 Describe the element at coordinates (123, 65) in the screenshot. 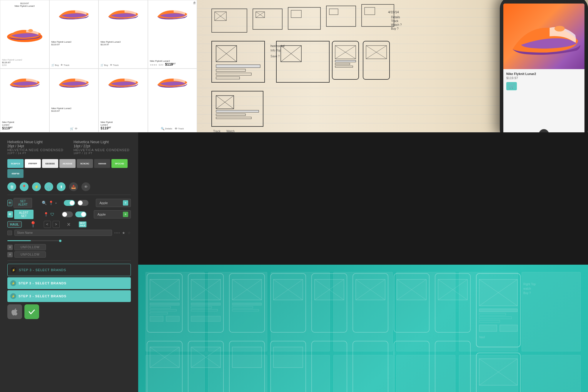

I see `product-actions-3: 🛒 Buy 👁 Track` at that location.